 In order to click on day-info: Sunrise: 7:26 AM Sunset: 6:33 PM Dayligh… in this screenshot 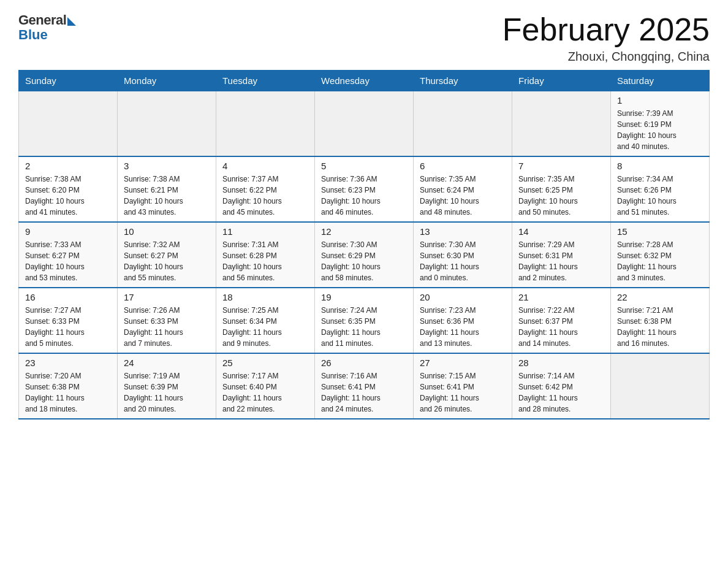, I will do `click(167, 327)`.